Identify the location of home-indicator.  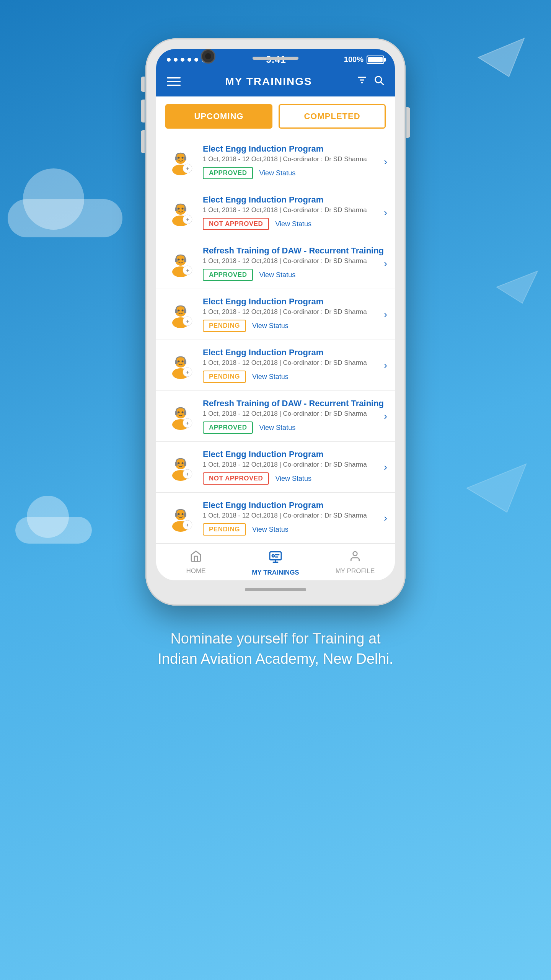
(276, 590).